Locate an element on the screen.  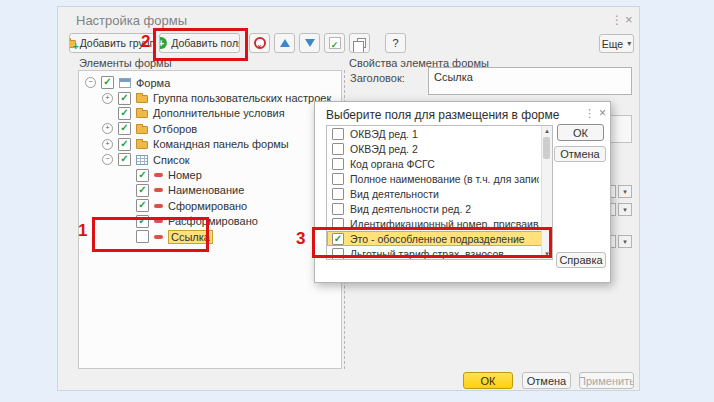
scrollbar: ▴ ▾ is located at coordinates (546, 192).